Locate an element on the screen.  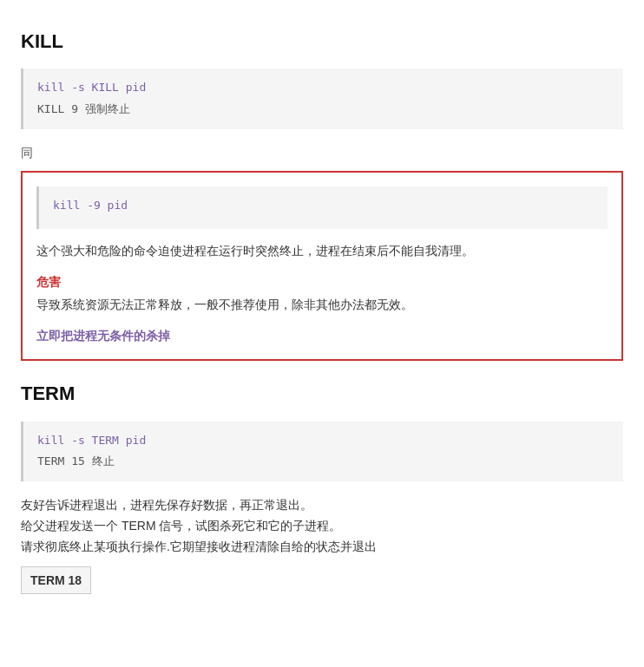
kill9-code-block: kill -9 pid is located at coordinates (322, 208).